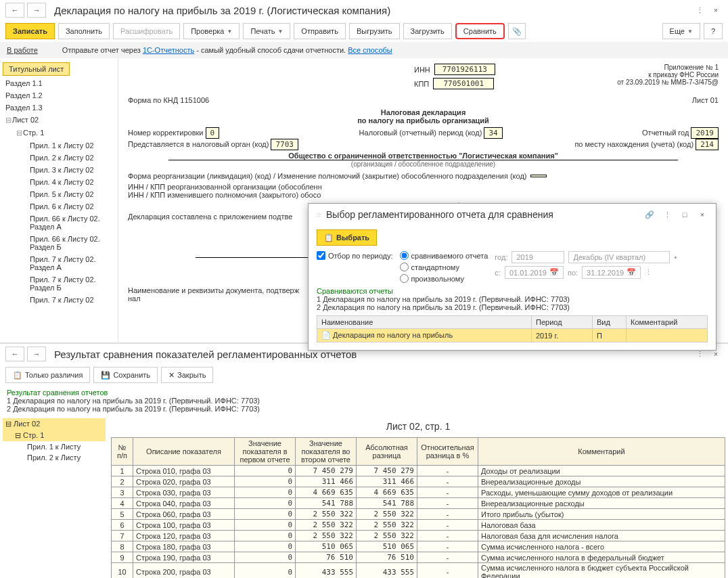 Image resolution: width=728 pixels, height=578 pixels. I want to click on tree-item: ⊟ Лист 02, so click(54, 424).